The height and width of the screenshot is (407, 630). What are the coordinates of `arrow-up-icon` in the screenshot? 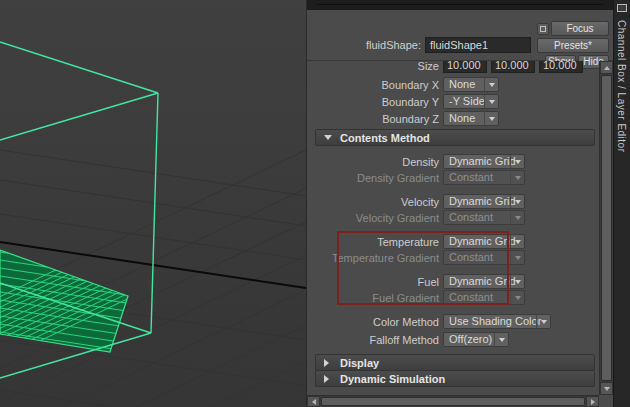 It's located at (607, 68).